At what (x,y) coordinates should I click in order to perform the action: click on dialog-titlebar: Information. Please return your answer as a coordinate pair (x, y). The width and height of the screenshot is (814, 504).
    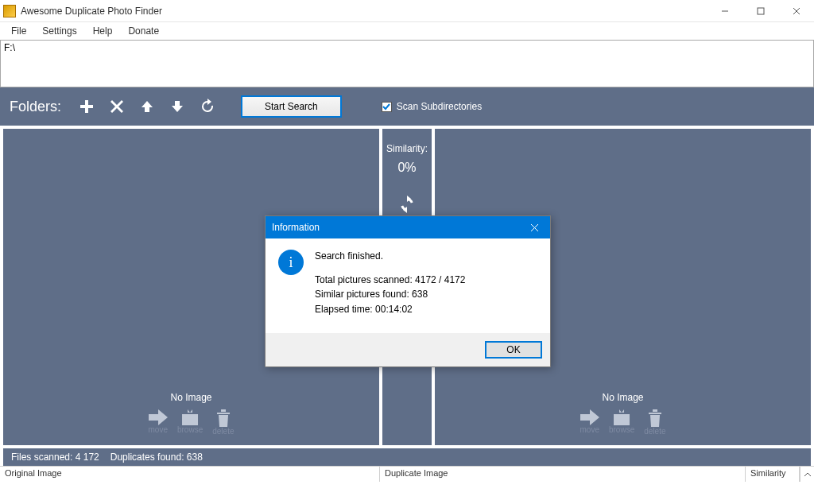
    Looking at the image, I should click on (408, 227).